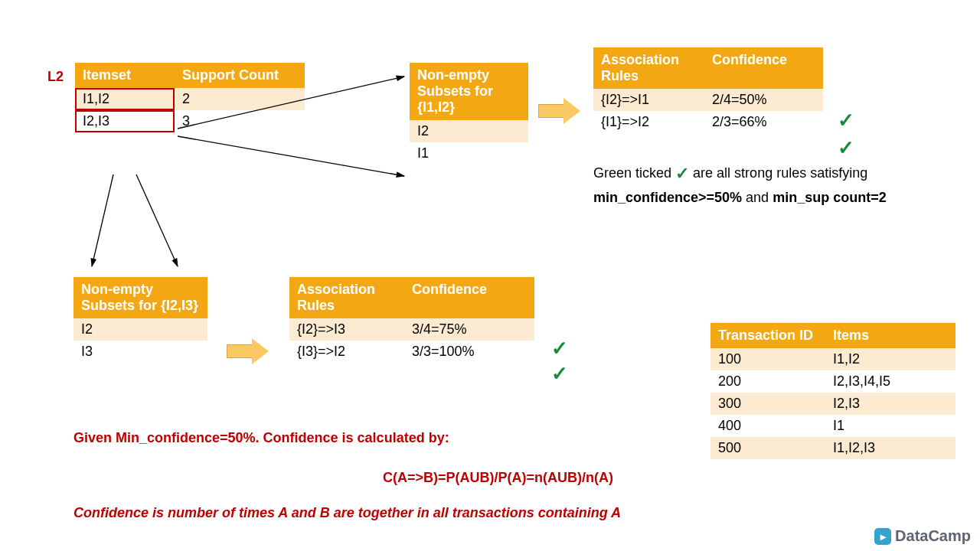 Image resolution: width=980 pixels, height=551 pixels. Describe the element at coordinates (240, 75) in the screenshot. I see `th-support-count: Support Count` at that location.